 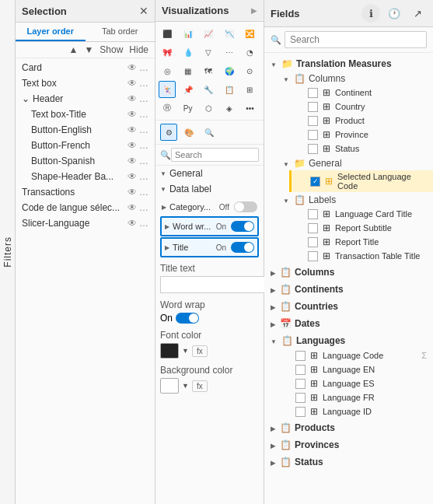 What do you see at coordinates (300, 398) in the screenshot?
I see `language-fr-checkbox` at bounding box center [300, 398].